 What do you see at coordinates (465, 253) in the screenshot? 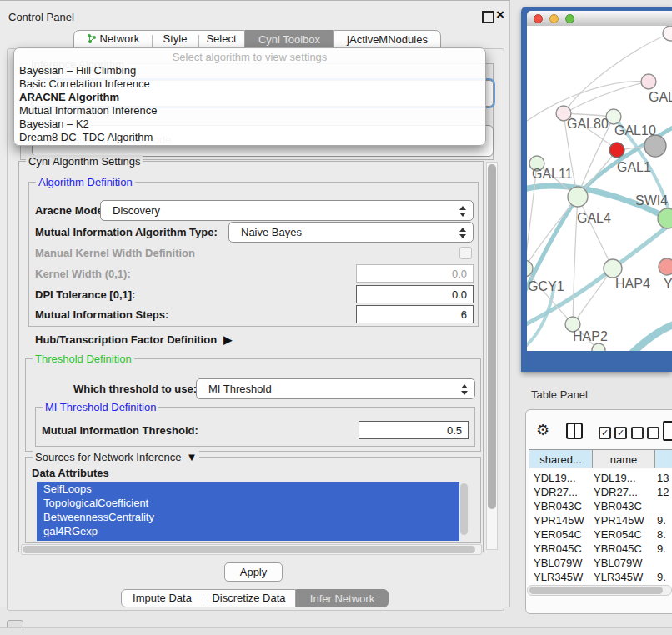
I see `manual-kernel-width-checkbox` at bounding box center [465, 253].